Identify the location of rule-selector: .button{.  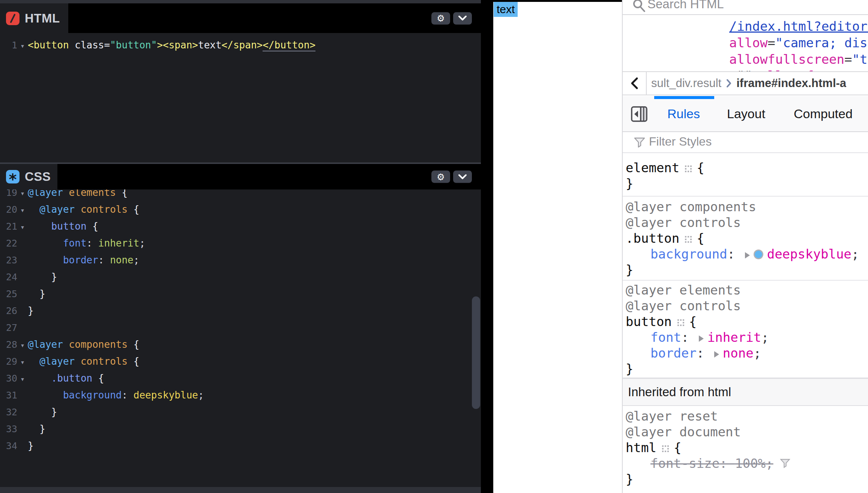
(747, 238).